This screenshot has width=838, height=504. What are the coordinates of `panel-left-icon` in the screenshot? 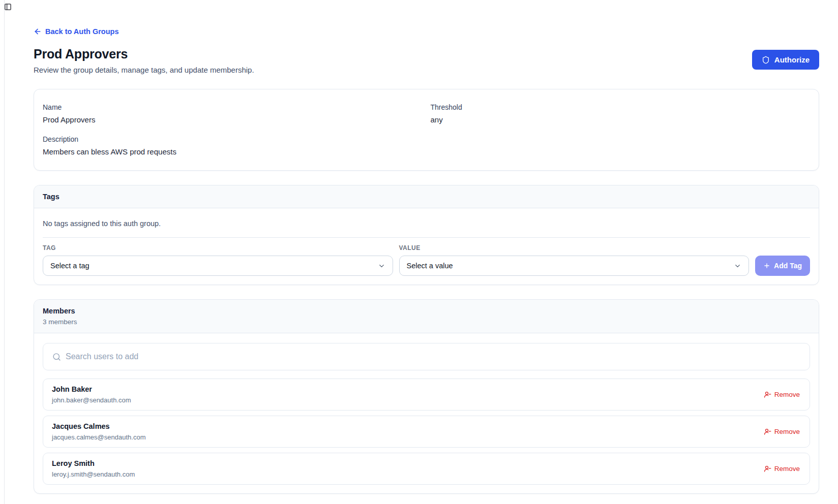 It's located at (8, 8).